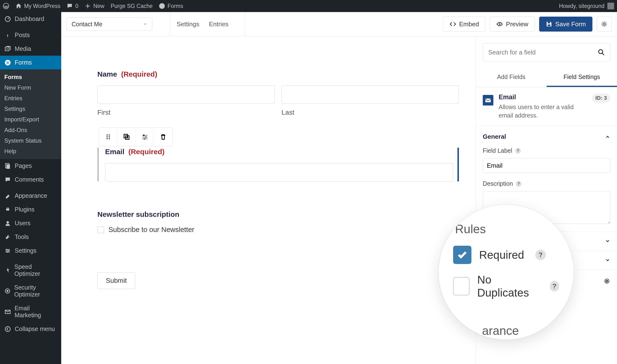 This screenshot has height=364, width=617. What do you see at coordinates (7, 291) in the screenshot?
I see `security-icon` at bounding box center [7, 291].